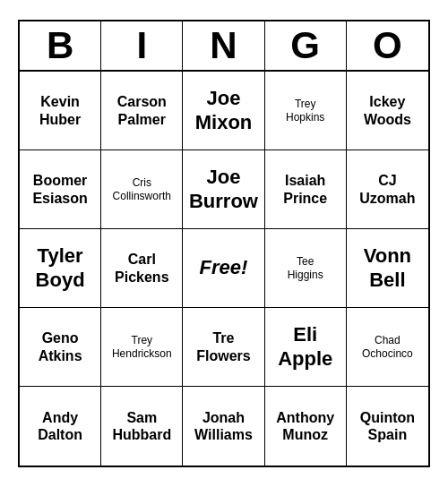 The height and width of the screenshot is (487, 448). What do you see at coordinates (142, 111) in the screenshot?
I see `bingo-cell: Carson Palmer` at bounding box center [142, 111].